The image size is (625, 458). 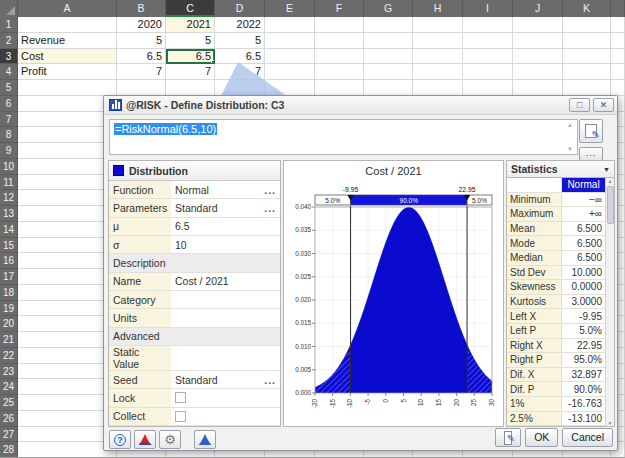 I want to click on cell-C4: 7, so click(x=190, y=72).